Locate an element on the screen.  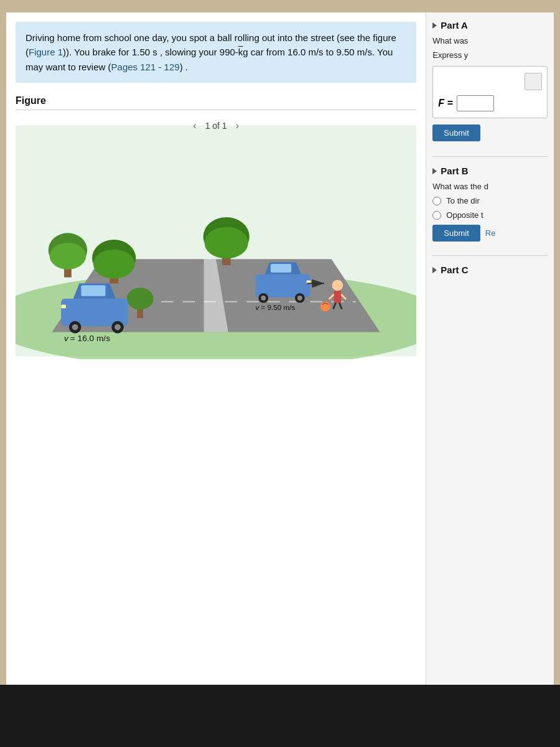
radio-option-2: Opposite t is located at coordinates (490, 215).